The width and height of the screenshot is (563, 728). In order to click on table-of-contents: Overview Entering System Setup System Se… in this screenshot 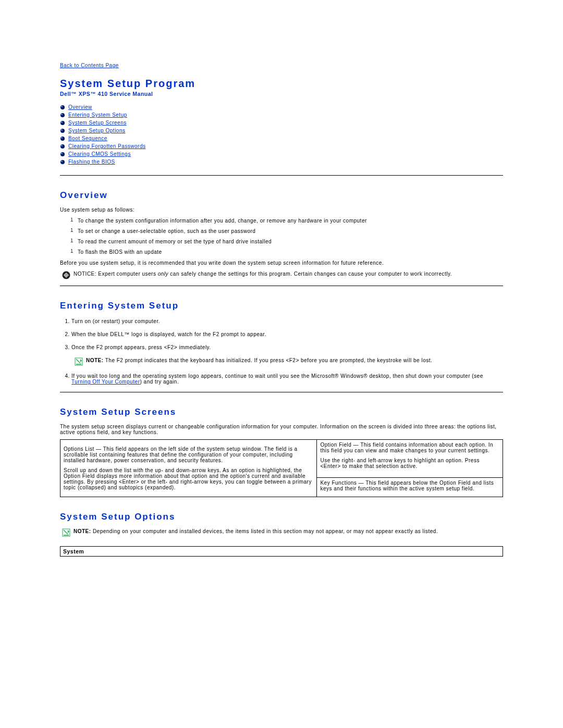, I will do `click(282, 134)`.